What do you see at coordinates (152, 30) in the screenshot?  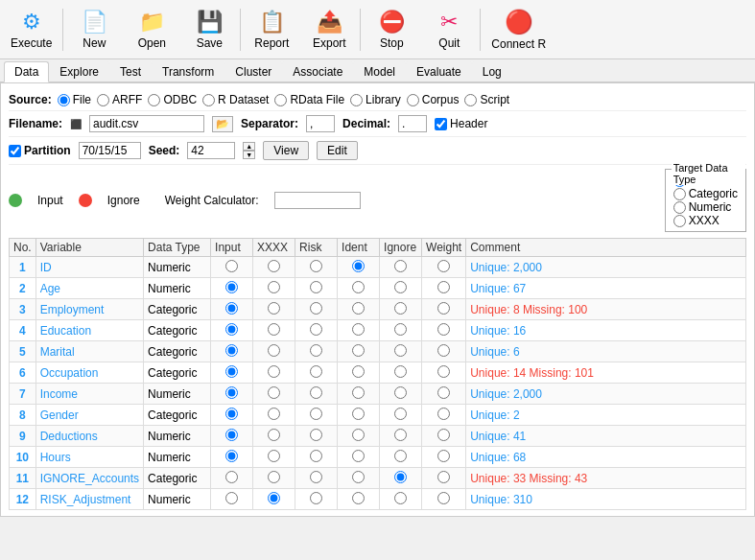 I see `open-button: 📁 Open` at bounding box center [152, 30].